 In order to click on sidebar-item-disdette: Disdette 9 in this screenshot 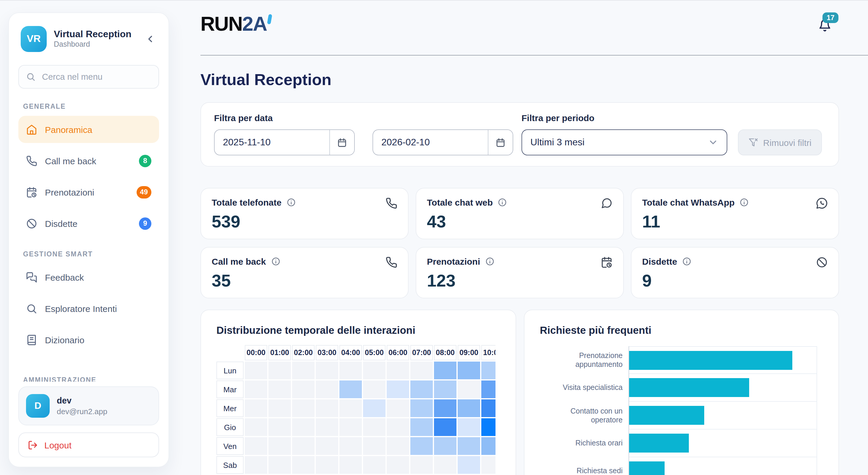, I will do `click(89, 224)`.